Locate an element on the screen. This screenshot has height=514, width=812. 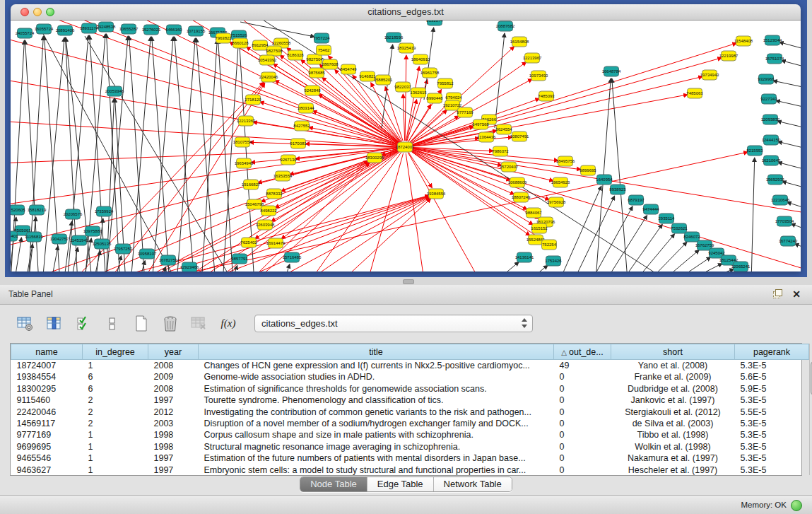
graph-node: 10655287 is located at coordinates (129, 29).